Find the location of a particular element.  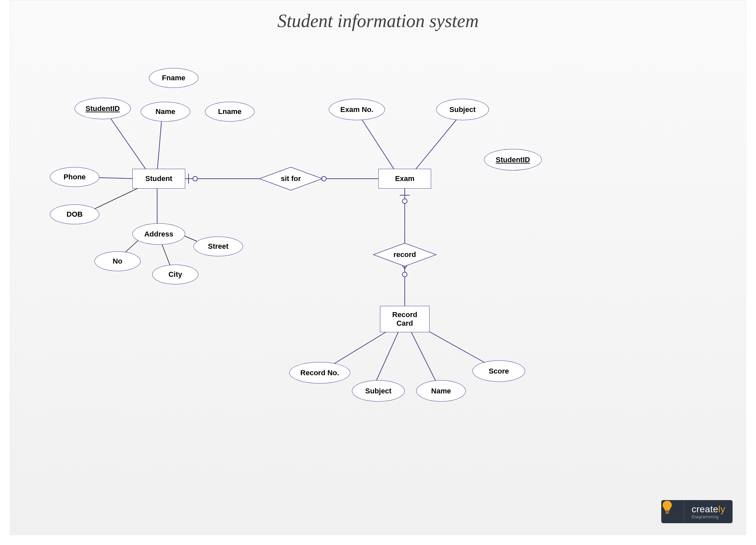

attr-subject-exam: Subject is located at coordinates (463, 109).